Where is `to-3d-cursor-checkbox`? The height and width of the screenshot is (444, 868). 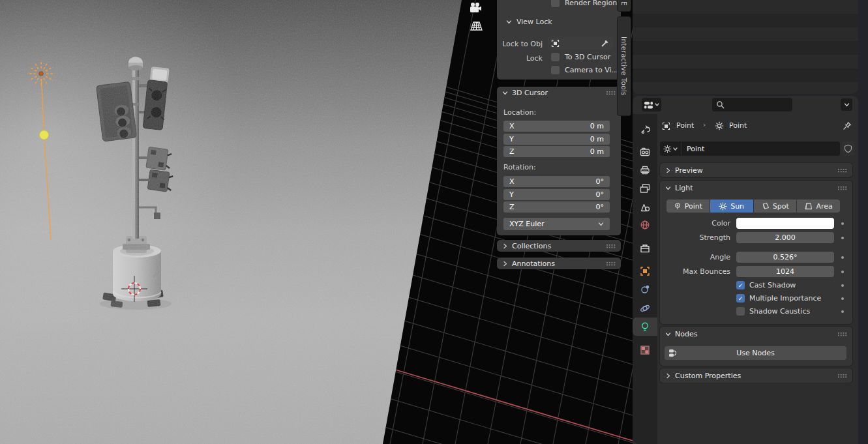
to-3d-cursor-checkbox is located at coordinates (556, 57).